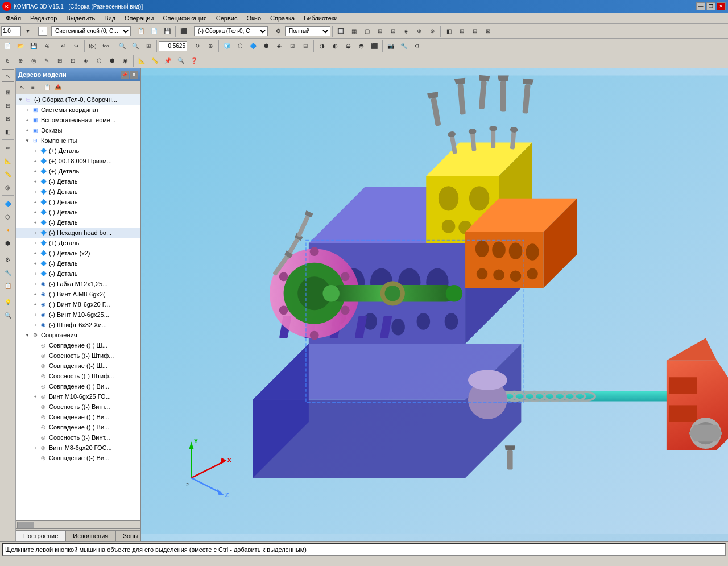 The image size is (728, 566). What do you see at coordinates (78, 417) in the screenshot?
I see `tree-c8: · ◎ Совпадение ((-) Ви...` at bounding box center [78, 417].